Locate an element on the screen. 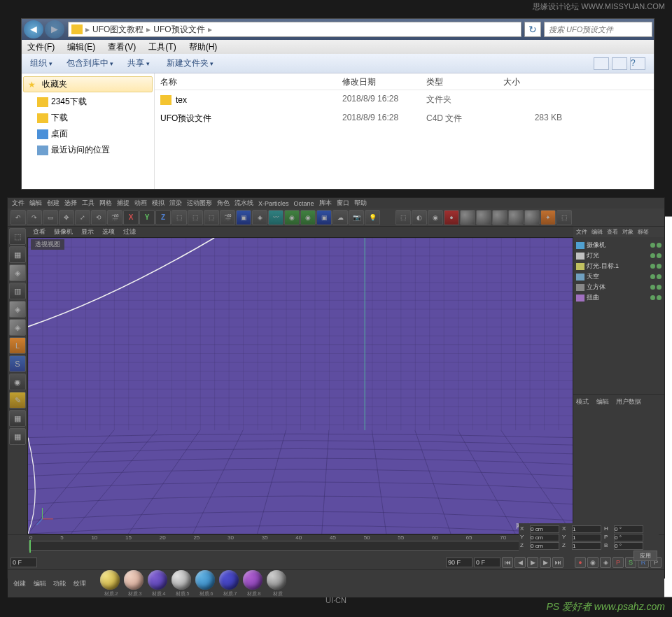  edge-tool-icon: S is located at coordinates (18, 364).